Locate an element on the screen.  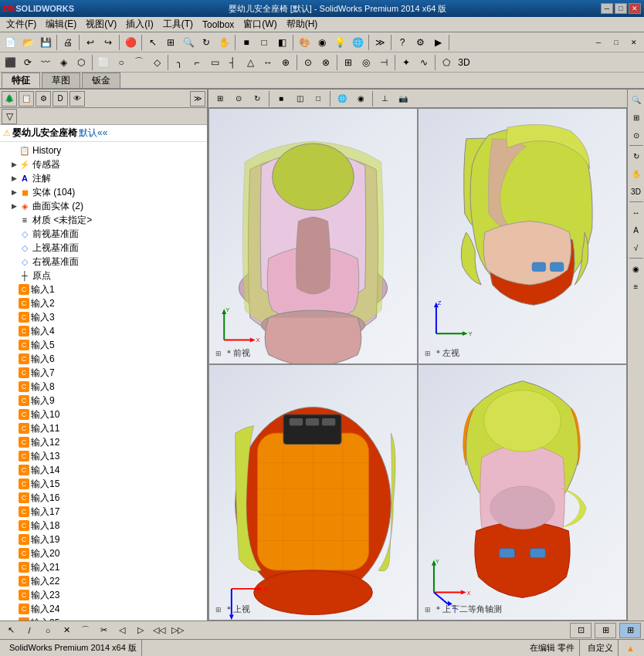
doc-close: ✕ is located at coordinates (634, 42).